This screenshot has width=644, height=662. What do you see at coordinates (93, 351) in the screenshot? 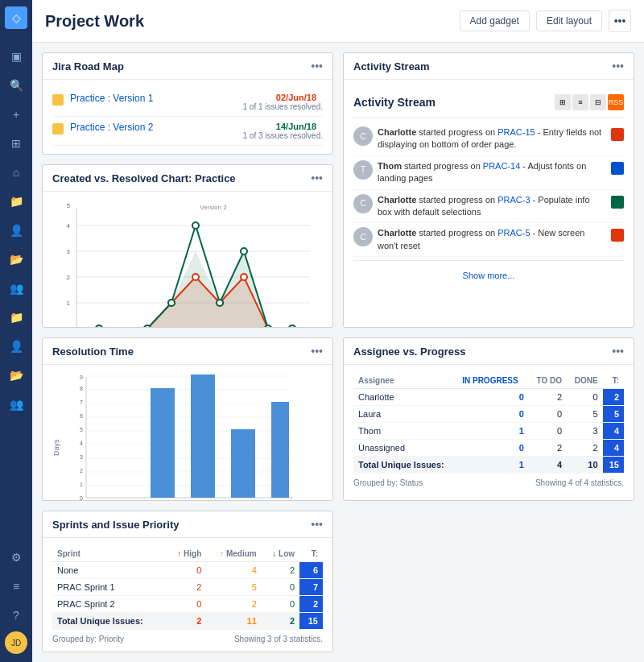
I see `resolution-title: Resolution Time` at bounding box center [93, 351].